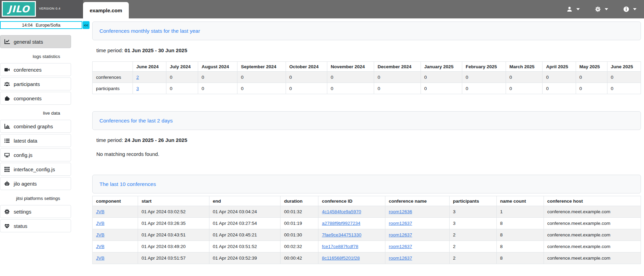 The image size is (644, 276). Describe the element at coordinates (50, 8) in the screenshot. I see `app-version: VERSION 0.4` at that location.